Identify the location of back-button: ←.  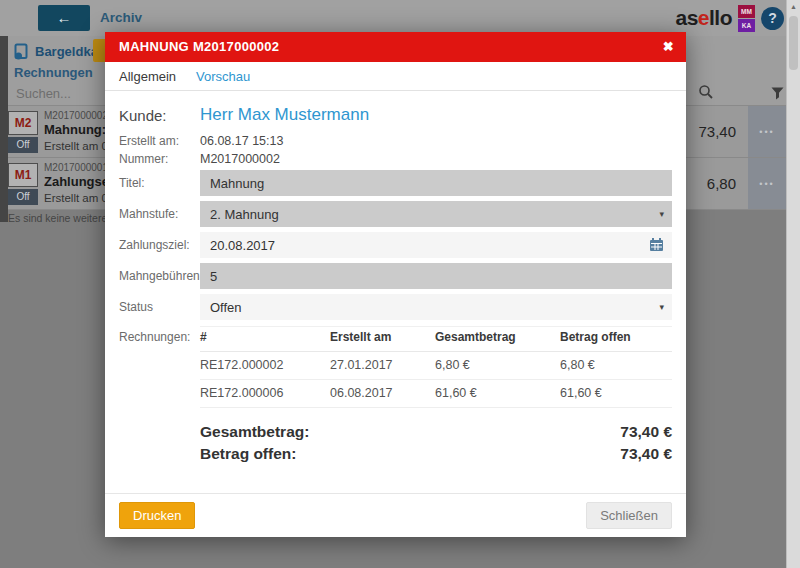
(64, 18).